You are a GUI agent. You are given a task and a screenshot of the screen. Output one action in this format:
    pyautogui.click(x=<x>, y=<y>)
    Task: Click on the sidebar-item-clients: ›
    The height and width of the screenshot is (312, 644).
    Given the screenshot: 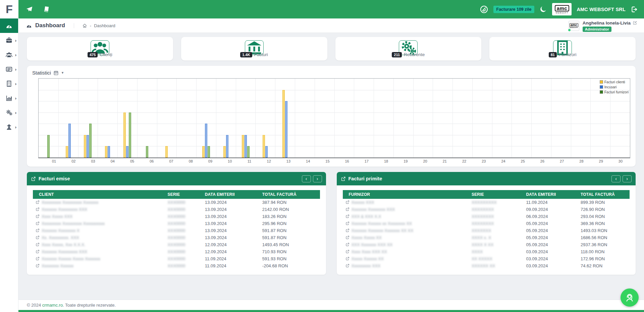 What is the action you would take?
    pyautogui.click(x=9, y=54)
    